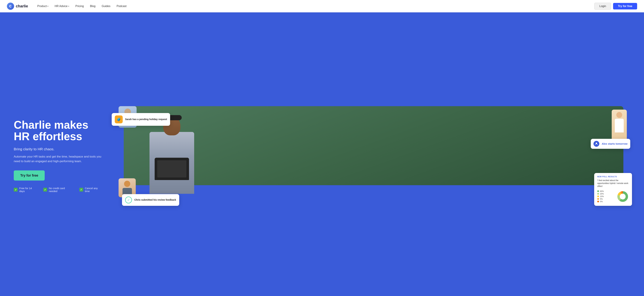 The image size is (644, 296). What do you see at coordinates (45, 190) in the screenshot?
I see `check-icon-2: ✓` at bounding box center [45, 190].